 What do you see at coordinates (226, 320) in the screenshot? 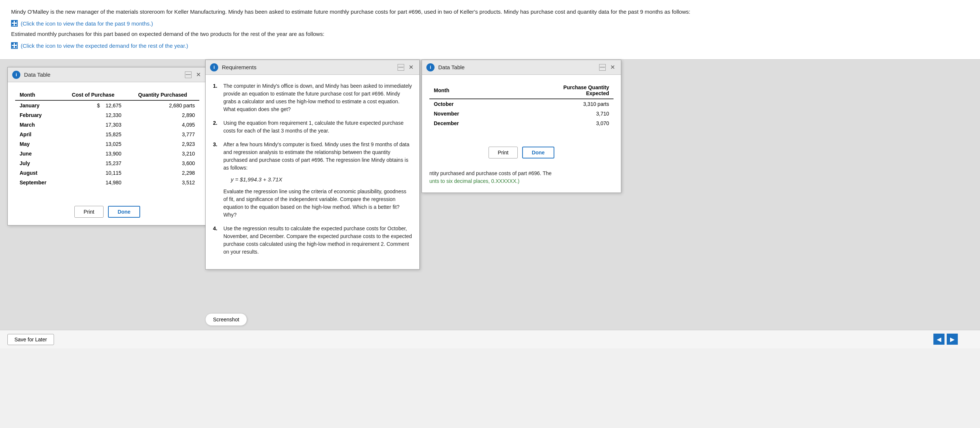
I see `screenshot-button: Screenshot` at bounding box center [226, 320].